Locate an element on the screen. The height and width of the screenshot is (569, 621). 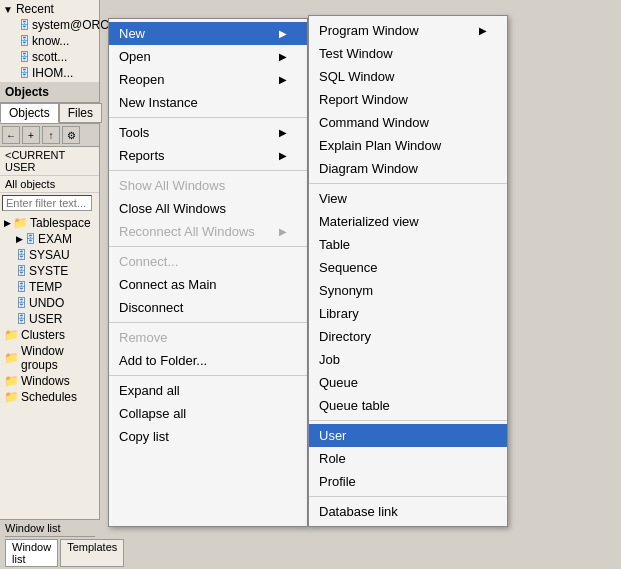
submenu-test-label: Test Window is located at coordinates (356, 54).